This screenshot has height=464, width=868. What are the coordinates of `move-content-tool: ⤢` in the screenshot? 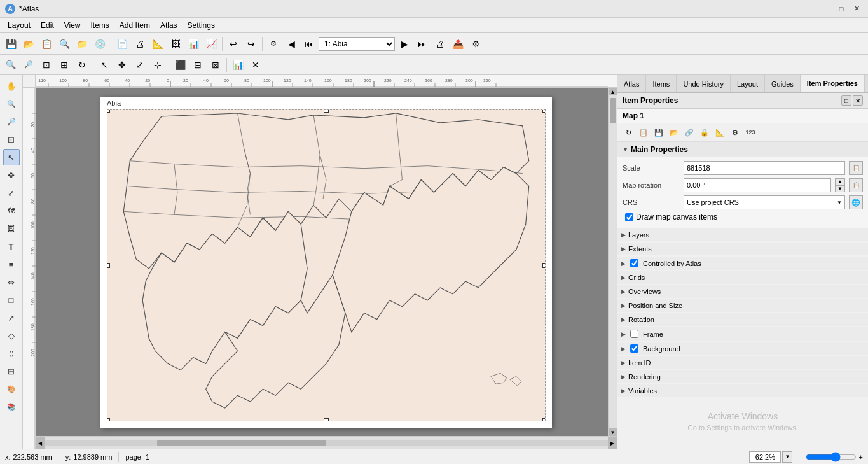 It's located at (11, 193).